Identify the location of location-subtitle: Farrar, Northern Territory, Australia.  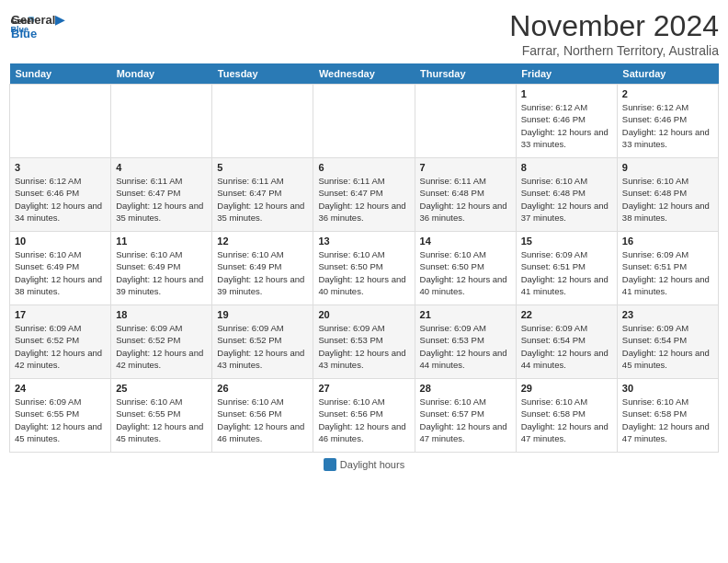
(614, 51).